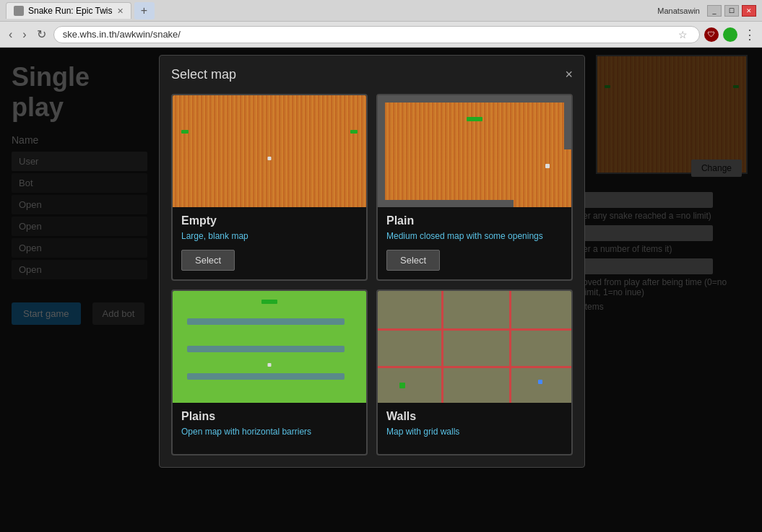 This screenshot has height=532, width=762. Describe the element at coordinates (269, 221) in the screenshot. I see `map-name-empty: Empty` at that location.